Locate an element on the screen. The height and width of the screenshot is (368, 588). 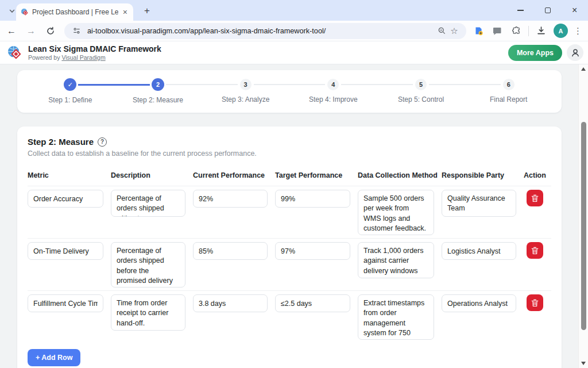
step-label: Step 5: Control is located at coordinates (421, 99).